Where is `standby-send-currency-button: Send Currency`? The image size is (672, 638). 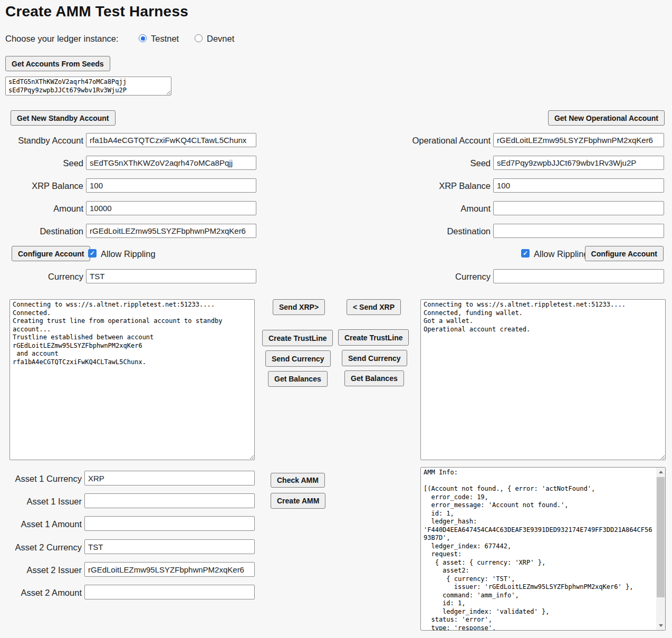
standby-send-currency-button: Send Currency is located at coordinates (298, 359).